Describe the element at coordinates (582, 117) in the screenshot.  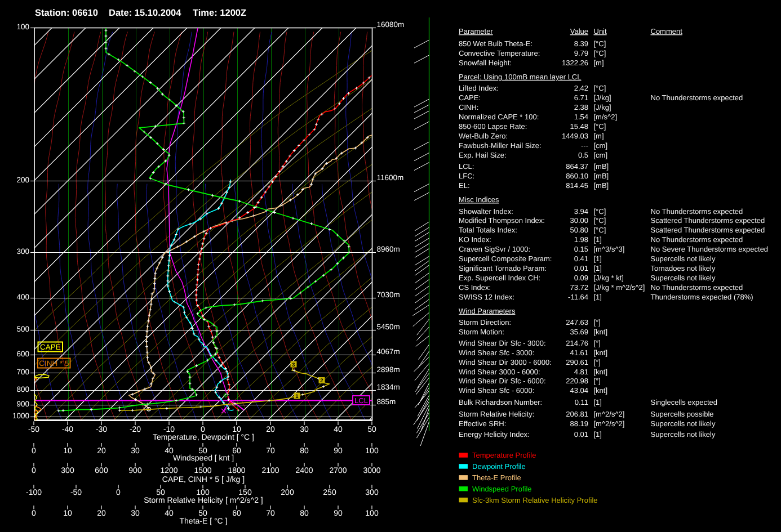
I see `svg-text: 1.54` at that location.